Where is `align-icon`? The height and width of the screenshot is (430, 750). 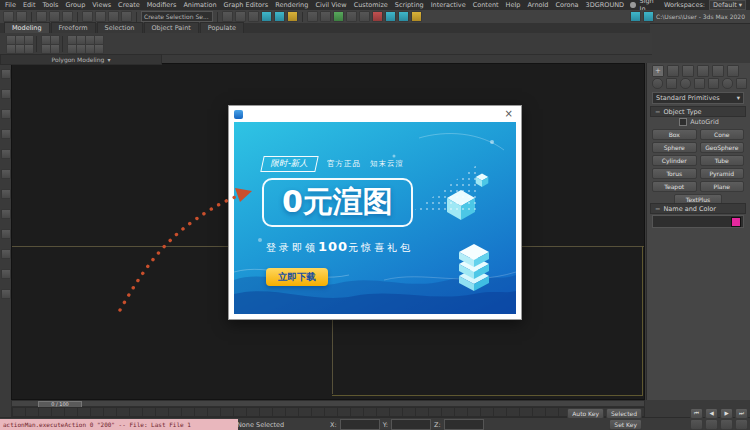 align-icon is located at coordinates (326, 16).